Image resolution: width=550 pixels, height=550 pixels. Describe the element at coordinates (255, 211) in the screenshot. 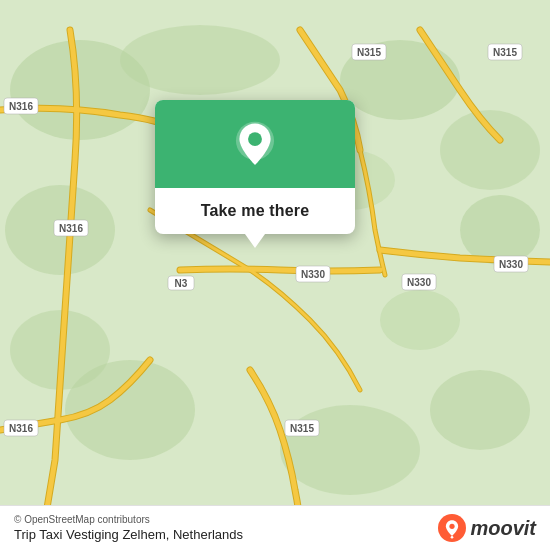

I see `popup-button-area: Take me there` at that location.